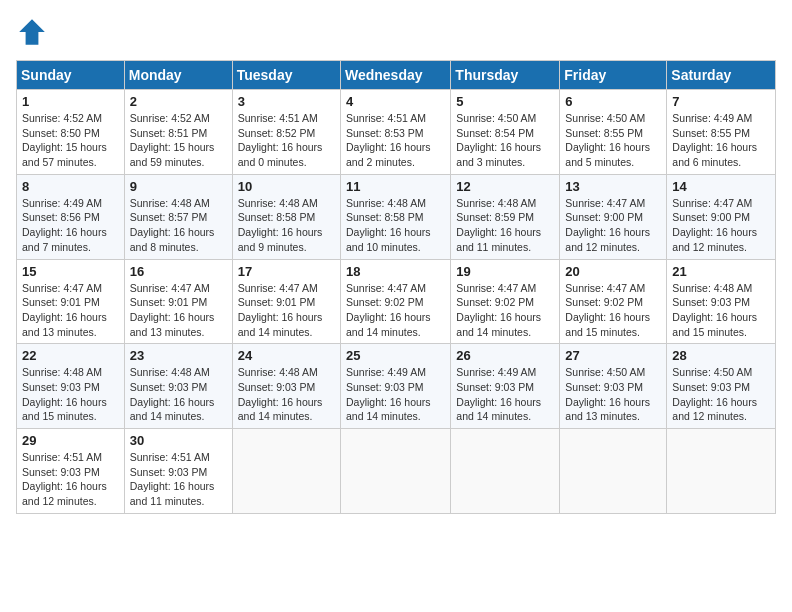 The image size is (792, 612). Describe the element at coordinates (396, 386) in the screenshot. I see `calendar-week-4: 22Sunrise: 4:48 AM Sunset: 9:03 PM Dayli…` at that location.